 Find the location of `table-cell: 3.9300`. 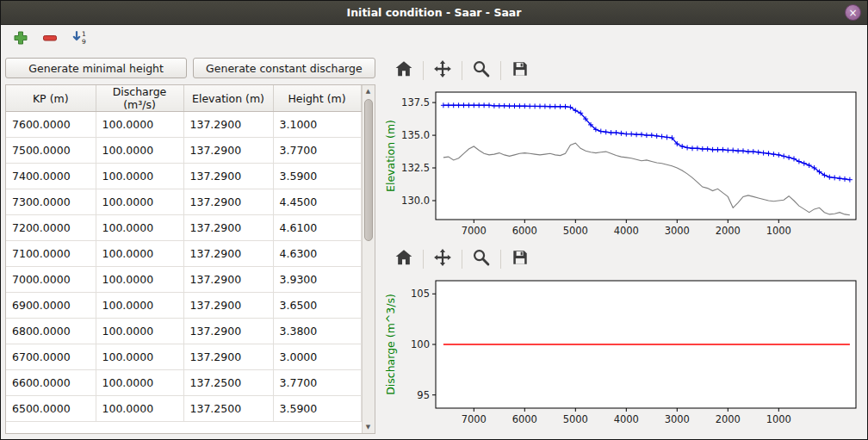

table-cell: 3.9300 is located at coordinates (317, 280).